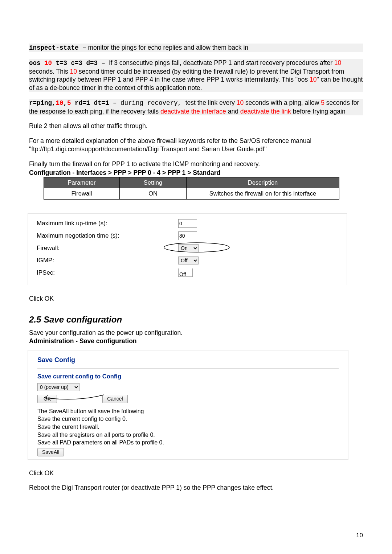  I want to click on select-igmp: Off, so click(188, 260).